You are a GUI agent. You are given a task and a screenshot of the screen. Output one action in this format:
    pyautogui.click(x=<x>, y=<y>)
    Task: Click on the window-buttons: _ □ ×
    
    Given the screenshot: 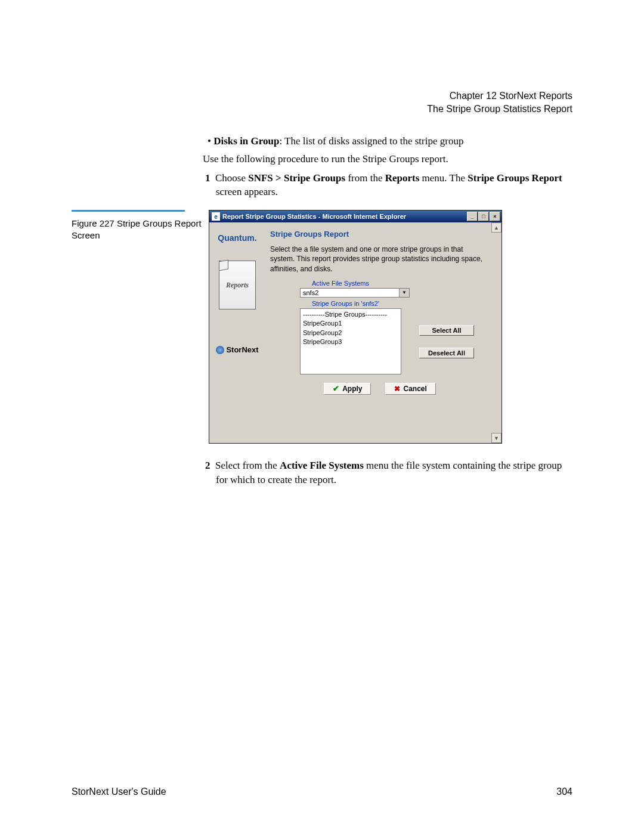 What is the action you would take?
    pyautogui.click(x=484, y=216)
    